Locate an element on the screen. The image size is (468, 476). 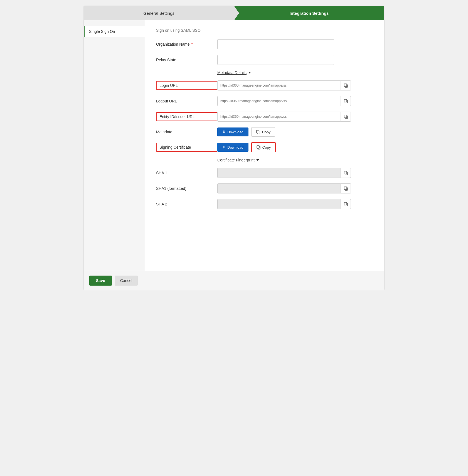
sidebar-item-sso-label: Single Sign On is located at coordinates (102, 31).